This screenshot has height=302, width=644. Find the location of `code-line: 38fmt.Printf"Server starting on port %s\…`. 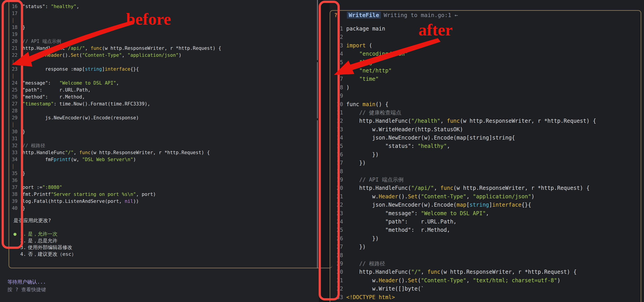

code-line: 38fmt.Printf"Server starting on port %s\… is located at coordinates (163, 194).